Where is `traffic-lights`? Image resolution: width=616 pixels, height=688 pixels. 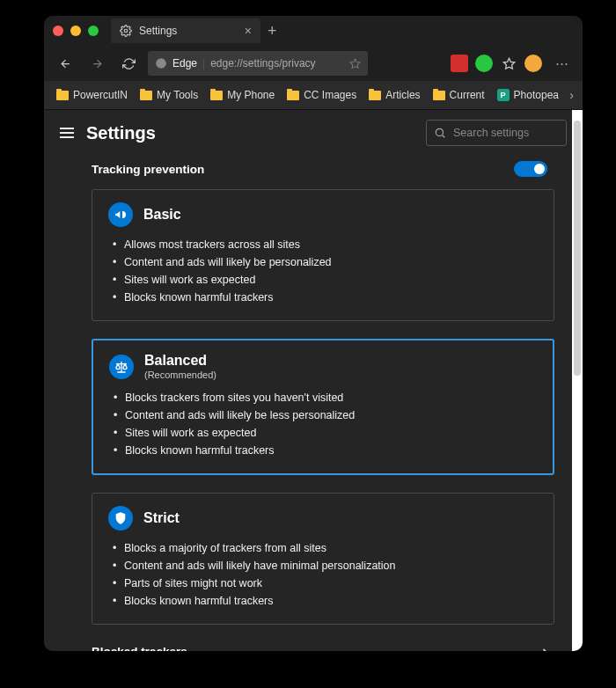 traffic-lights is located at coordinates (76, 31).